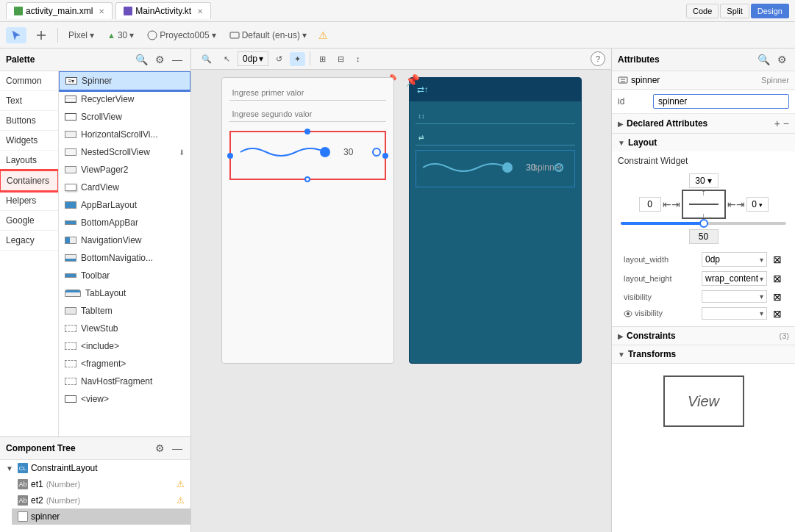 The width and height of the screenshot is (795, 532). Describe the element at coordinates (385, 156) in the screenshot. I see `anchor-right` at that location.